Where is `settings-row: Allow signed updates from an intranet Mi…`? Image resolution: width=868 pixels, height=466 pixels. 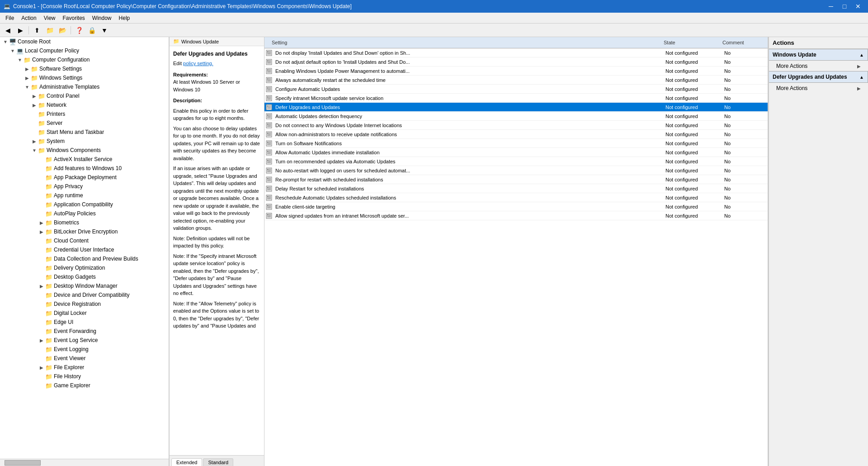 settings-row: Allow signed updates from an intranet Mi… is located at coordinates (516, 216).